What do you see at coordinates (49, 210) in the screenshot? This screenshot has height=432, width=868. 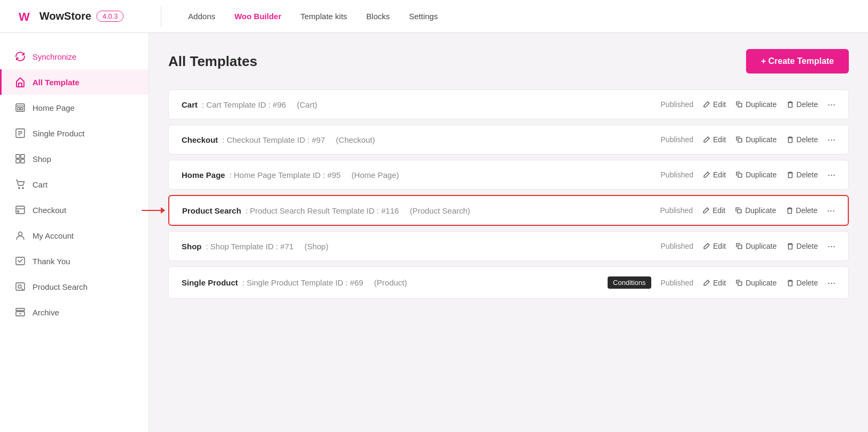 I see `sidebar-checkout-label: Checkout` at bounding box center [49, 210].